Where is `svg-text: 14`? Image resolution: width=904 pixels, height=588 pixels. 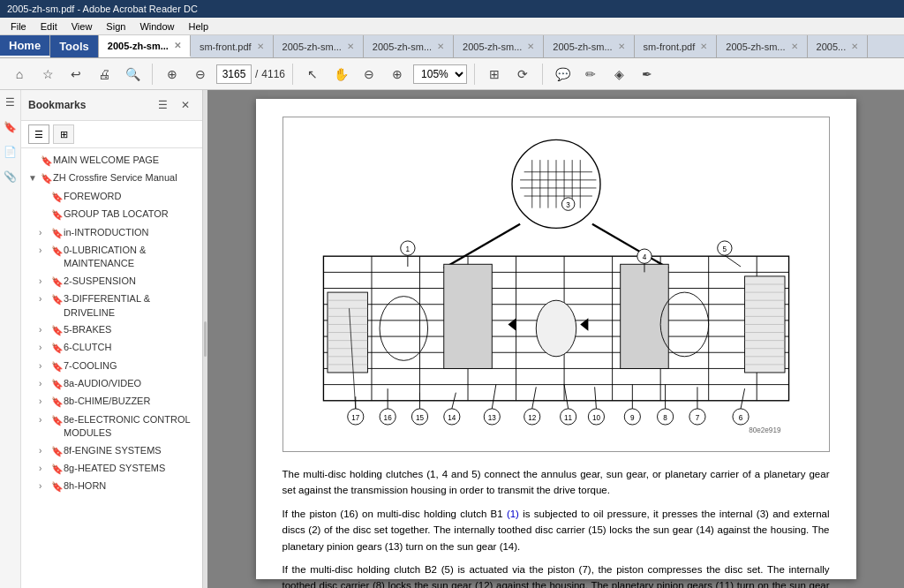
svg-text: 14 is located at coordinates (452, 418).